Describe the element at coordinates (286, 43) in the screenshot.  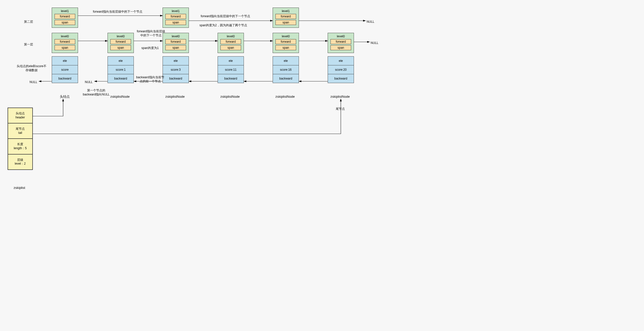
I see `n4-level0: level0 forward span` at that location.